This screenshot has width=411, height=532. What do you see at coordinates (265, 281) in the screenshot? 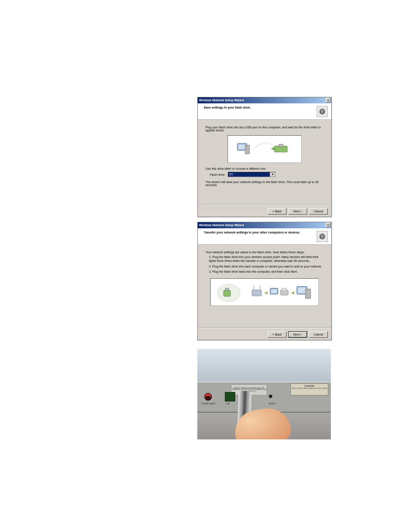
I see `wizard-dialog-transfer-settings: Wireless Network Setup Wizard × Transfer…` at bounding box center [265, 281].